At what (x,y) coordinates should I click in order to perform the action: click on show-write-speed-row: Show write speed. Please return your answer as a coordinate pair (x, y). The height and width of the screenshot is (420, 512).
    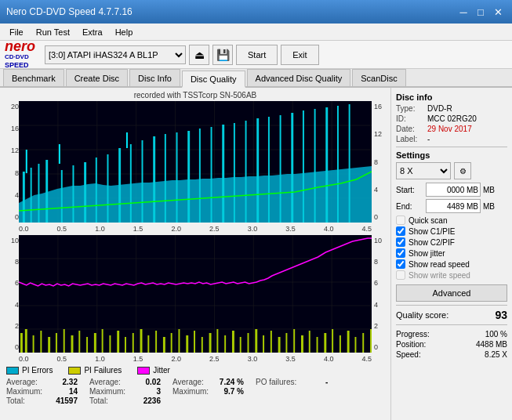
    Looking at the image, I should click on (452, 275).